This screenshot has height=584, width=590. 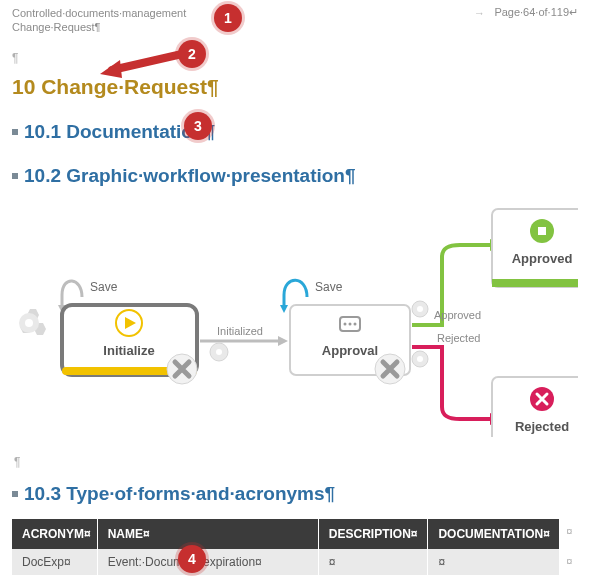 I want to click on edge-rejected-label: Rejected, so click(x=458, y=338).